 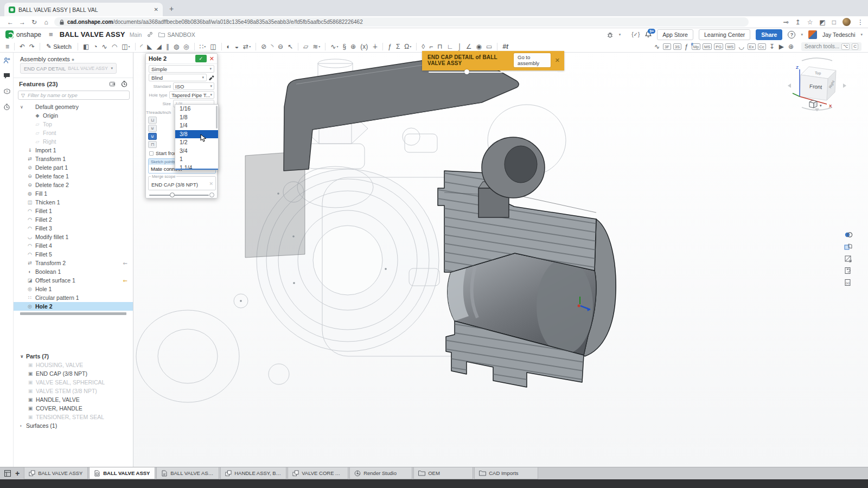 I want to click on view-menu-cube-icon: ▾, so click(x=816, y=104).